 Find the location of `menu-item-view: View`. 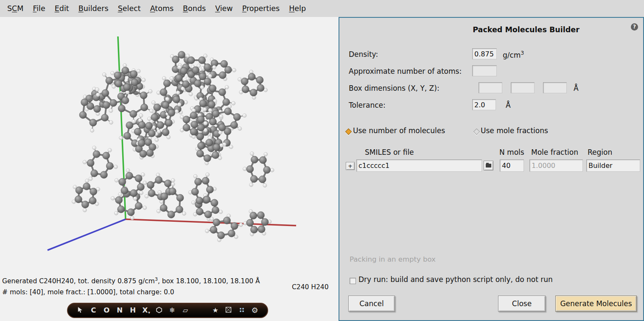

menu-item-view: View is located at coordinates (224, 8).